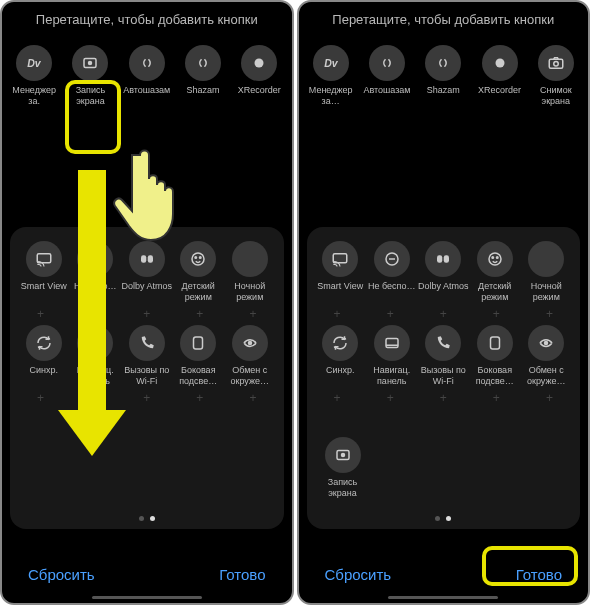 This screenshot has height=605, width=593. Describe the element at coordinates (556, 76) in the screenshot. I see `tile-snimok: Снимок экрана` at that location.